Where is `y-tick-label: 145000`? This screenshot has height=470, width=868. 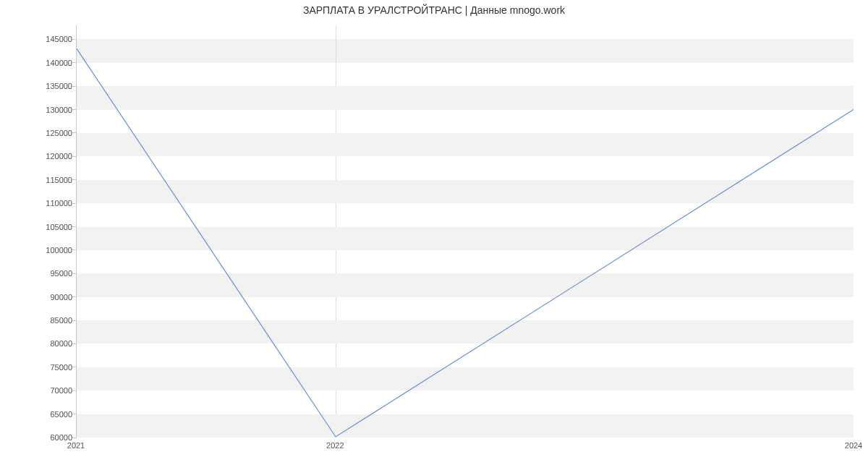 y-tick-label: 145000 is located at coordinates (38, 39).